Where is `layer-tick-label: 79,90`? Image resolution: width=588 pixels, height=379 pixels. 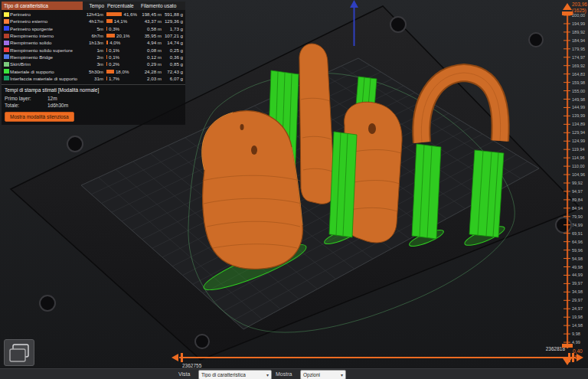
layer-tick-label: 79,90 is located at coordinates (577, 217).